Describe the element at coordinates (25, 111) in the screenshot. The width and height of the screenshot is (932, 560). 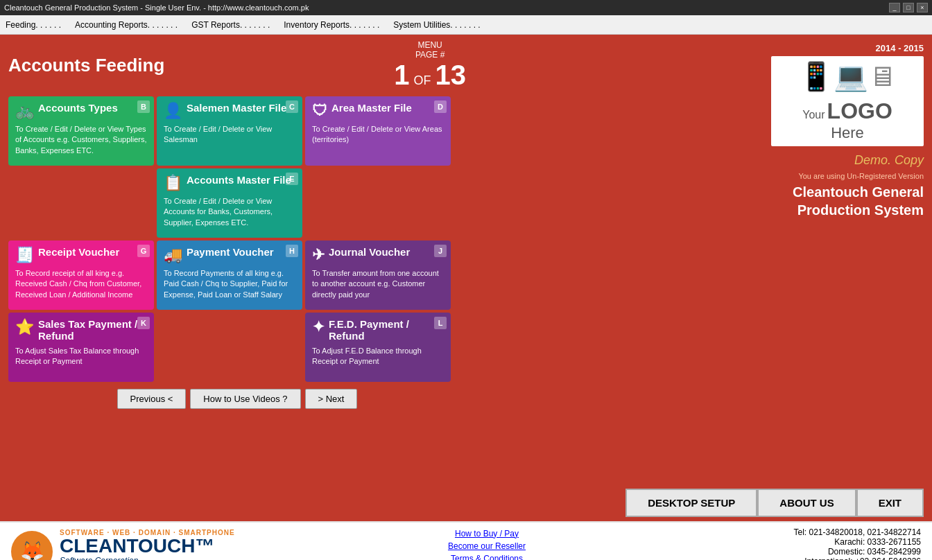
I see `bicycle-icon: 🚲` at that location.